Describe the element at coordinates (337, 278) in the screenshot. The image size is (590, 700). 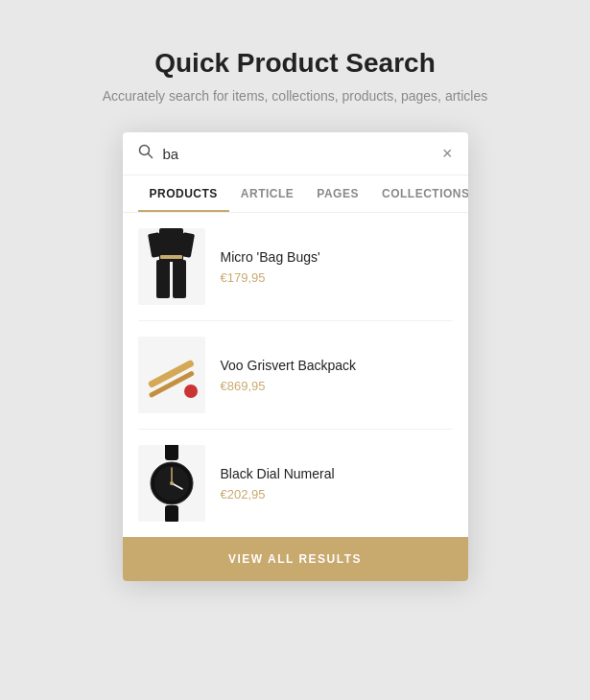
I see `product-price-1: €179,95` at that location.